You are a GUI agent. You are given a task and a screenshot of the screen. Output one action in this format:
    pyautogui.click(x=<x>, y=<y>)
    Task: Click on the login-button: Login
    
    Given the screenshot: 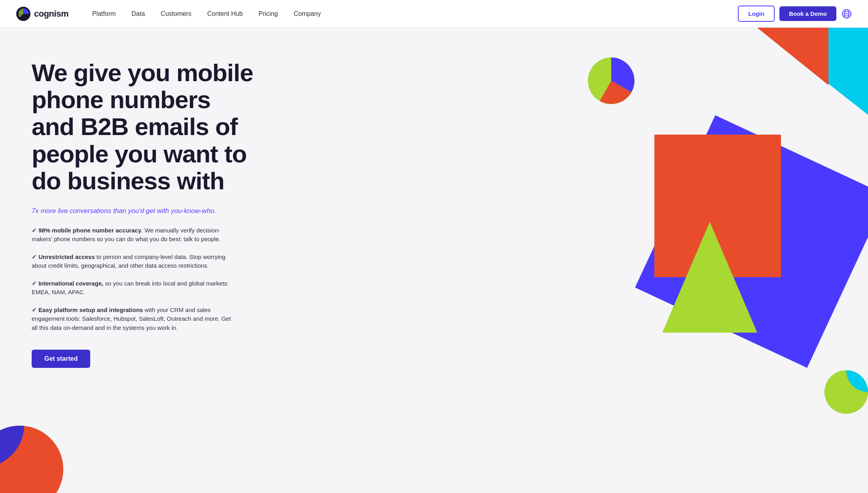 What is the action you would take?
    pyautogui.click(x=756, y=13)
    